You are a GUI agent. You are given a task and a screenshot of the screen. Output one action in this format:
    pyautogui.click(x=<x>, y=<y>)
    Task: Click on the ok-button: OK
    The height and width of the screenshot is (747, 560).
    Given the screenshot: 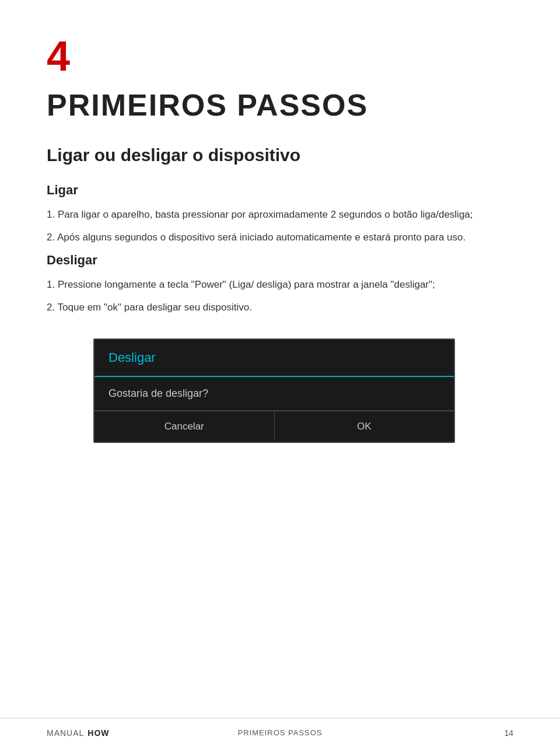 What is the action you would take?
    pyautogui.click(x=365, y=427)
    